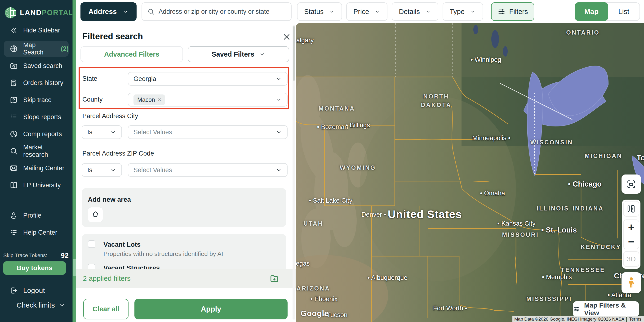 Image resolution: width=644 pixels, height=322 pixels. Describe the element at coordinates (631, 242) in the screenshot. I see `zoom-out-button: −` at that location.